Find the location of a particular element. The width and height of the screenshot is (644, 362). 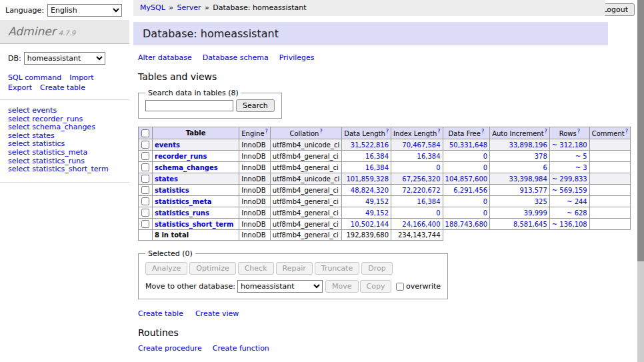

rows-link: ~ 299,833 is located at coordinates (569, 179).